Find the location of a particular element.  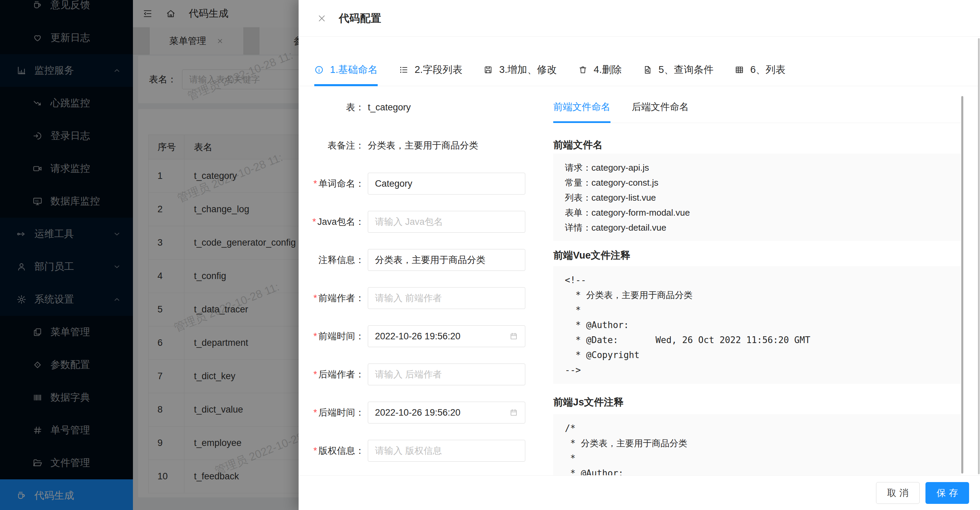

drawer-footer: 取消 保存 is located at coordinates (639, 493).